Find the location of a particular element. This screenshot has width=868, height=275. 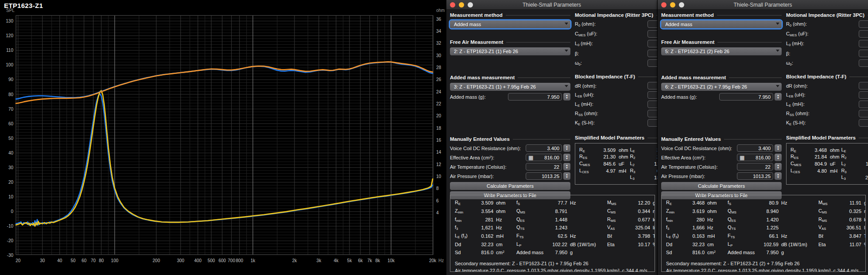

value-field: 23.0 is located at coordinates (864, 95).